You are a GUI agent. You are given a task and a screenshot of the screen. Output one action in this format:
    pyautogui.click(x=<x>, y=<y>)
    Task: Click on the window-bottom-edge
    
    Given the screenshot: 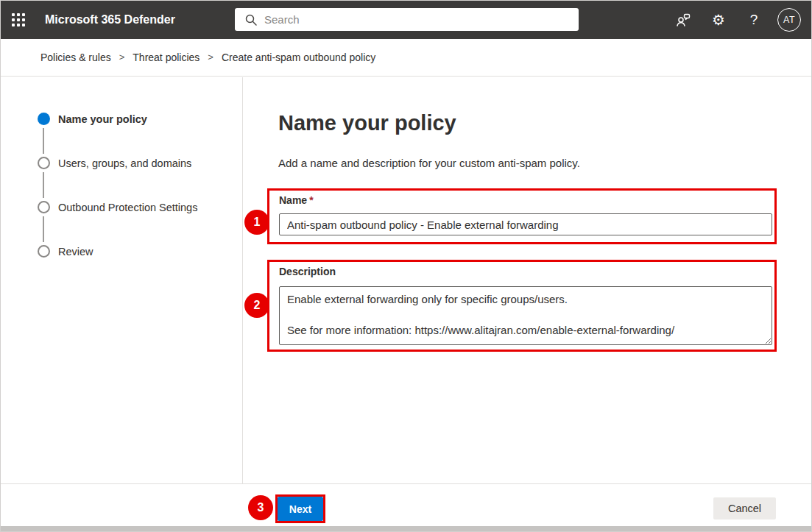 What is the action you would take?
    pyautogui.click(x=406, y=528)
    